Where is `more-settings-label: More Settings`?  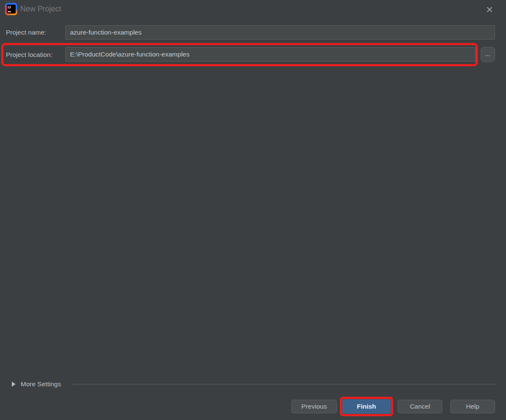
more-settings-label: More Settings is located at coordinates (41, 384).